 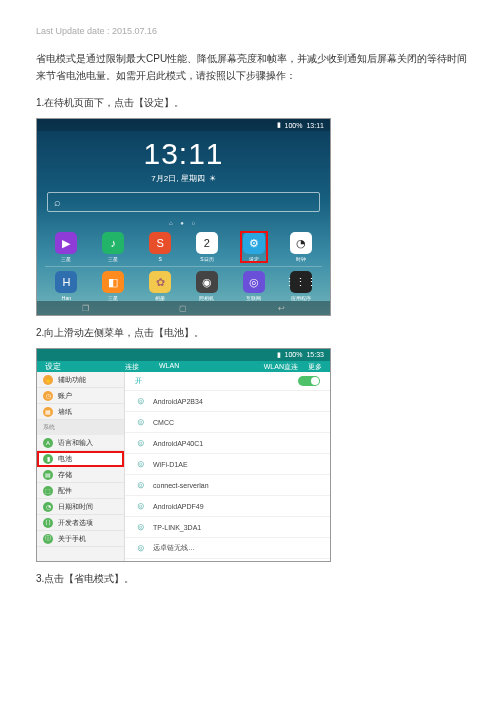 What do you see at coordinates (282, 308) in the screenshot?
I see `back-icon: ↩` at bounding box center [282, 308].